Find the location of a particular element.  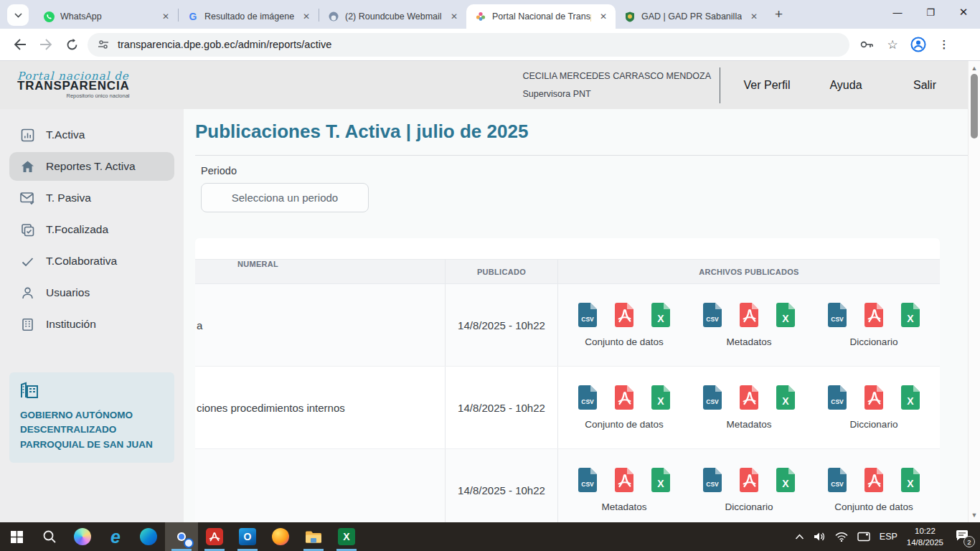

taskbar-acrobat-button is located at coordinates (215, 537).